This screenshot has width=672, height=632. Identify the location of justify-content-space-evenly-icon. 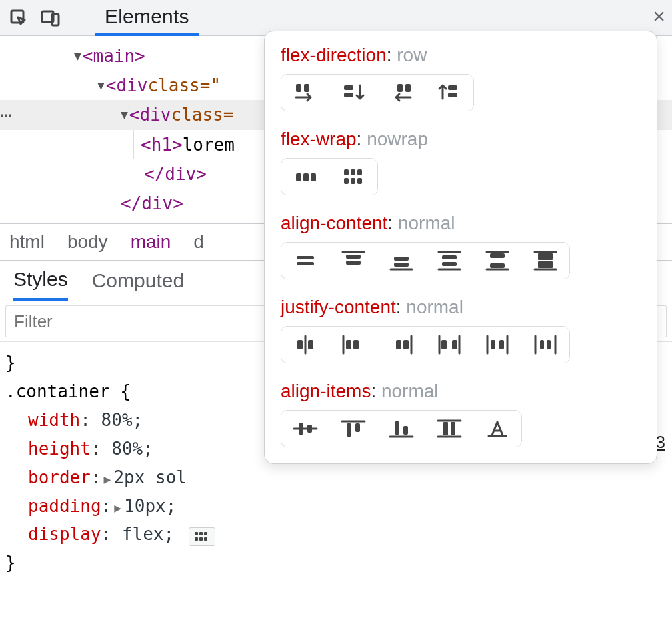
(545, 345).